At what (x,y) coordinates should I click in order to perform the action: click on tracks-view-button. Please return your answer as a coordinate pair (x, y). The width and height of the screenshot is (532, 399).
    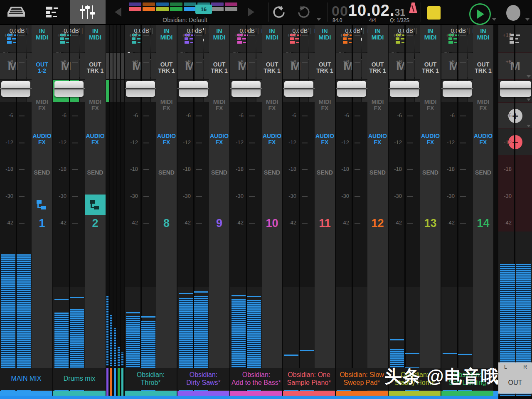
    Looking at the image, I should click on (53, 12).